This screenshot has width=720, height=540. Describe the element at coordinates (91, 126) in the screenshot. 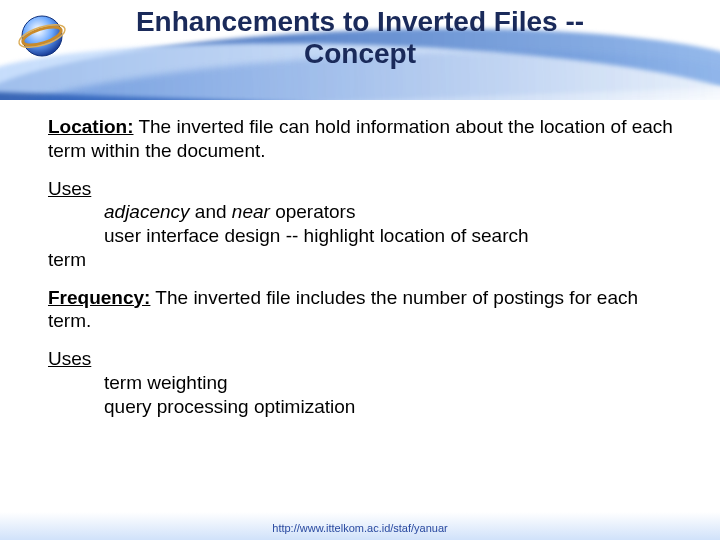

I see `location-label: Location:` at that location.